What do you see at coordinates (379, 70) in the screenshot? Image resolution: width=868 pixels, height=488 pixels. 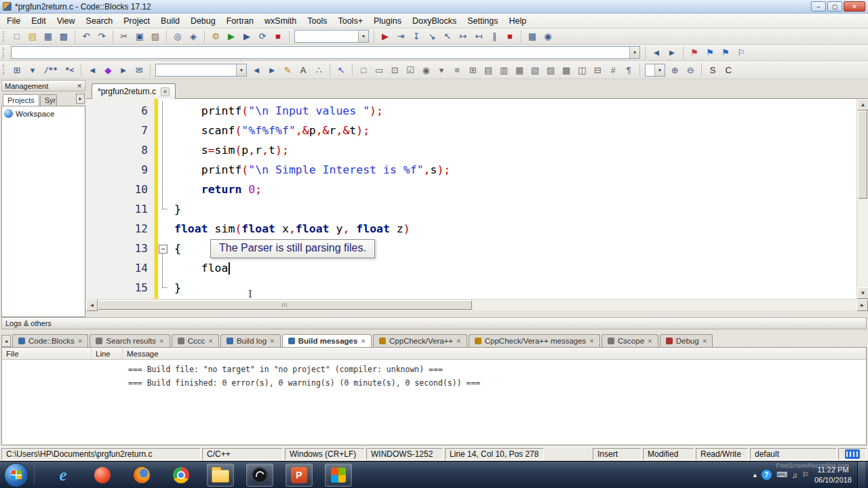 I see `widget-panel-icon: ▭` at bounding box center [379, 70].